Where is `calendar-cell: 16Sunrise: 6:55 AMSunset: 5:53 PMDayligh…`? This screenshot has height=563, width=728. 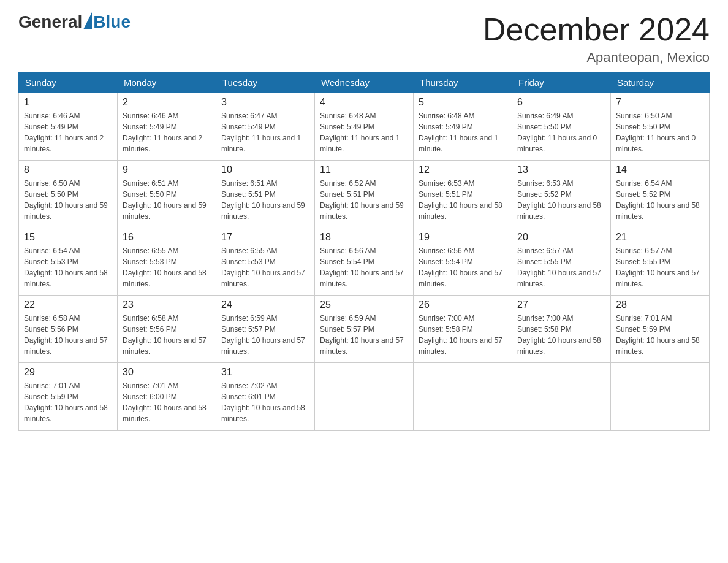
calendar-cell: 16Sunrise: 6:55 AMSunset: 5:53 PMDayligh… is located at coordinates (167, 262).